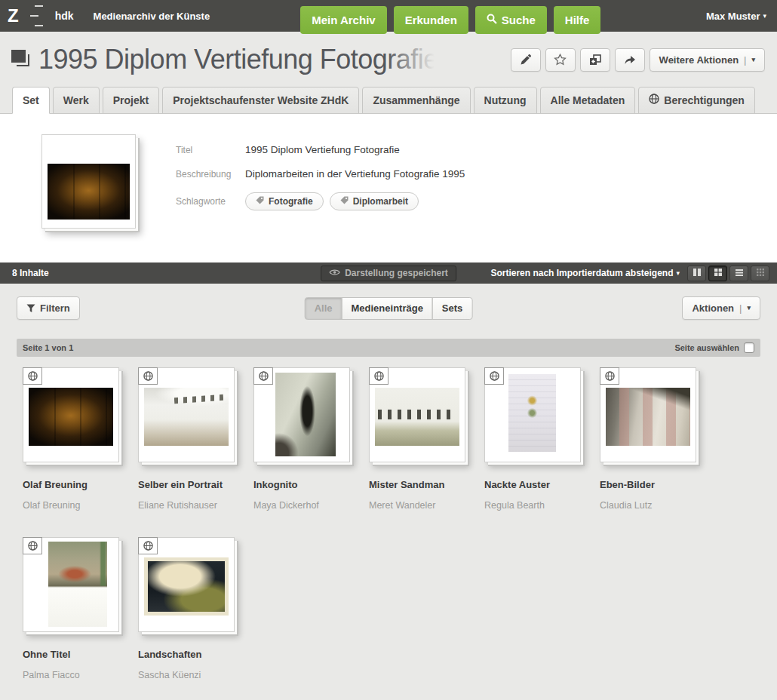 This screenshot has height=700, width=777. What do you see at coordinates (721, 308) in the screenshot?
I see `actions-button: Aktionen | ▾` at bounding box center [721, 308].